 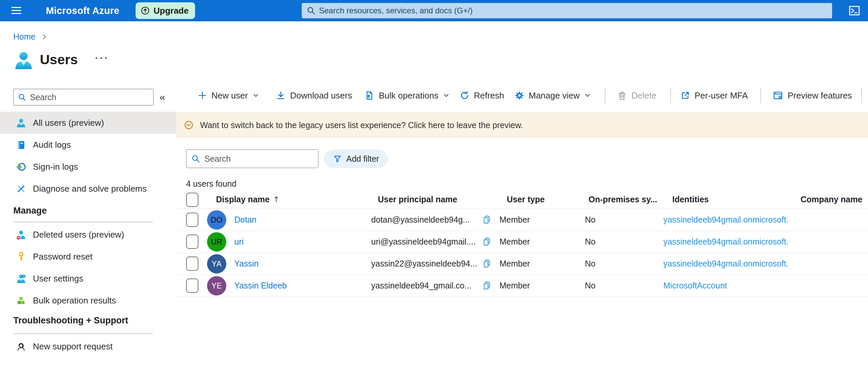 What do you see at coordinates (552, 96) in the screenshot?
I see `manage-view-button: Manage view` at bounding box center [552, 96].